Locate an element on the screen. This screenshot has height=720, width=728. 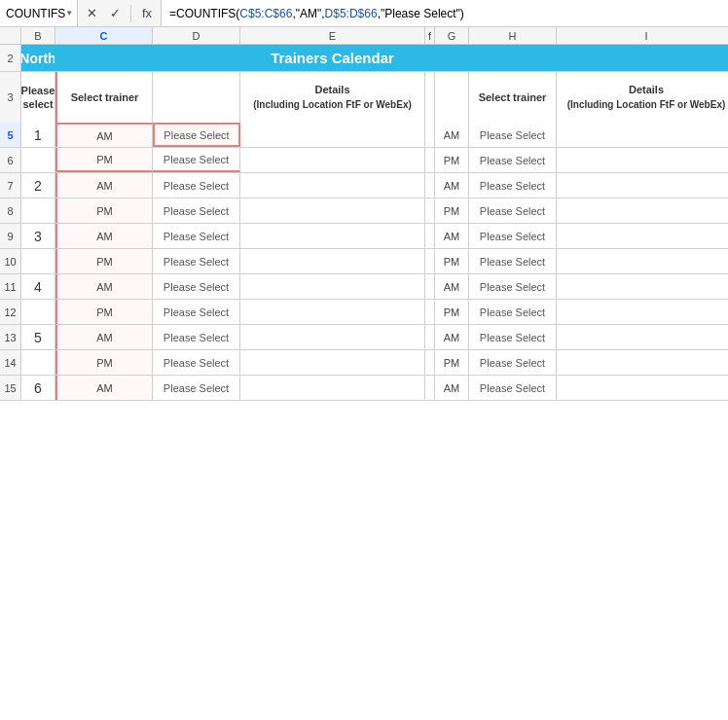
col-header-d: D is located at coordinates (197, 35).